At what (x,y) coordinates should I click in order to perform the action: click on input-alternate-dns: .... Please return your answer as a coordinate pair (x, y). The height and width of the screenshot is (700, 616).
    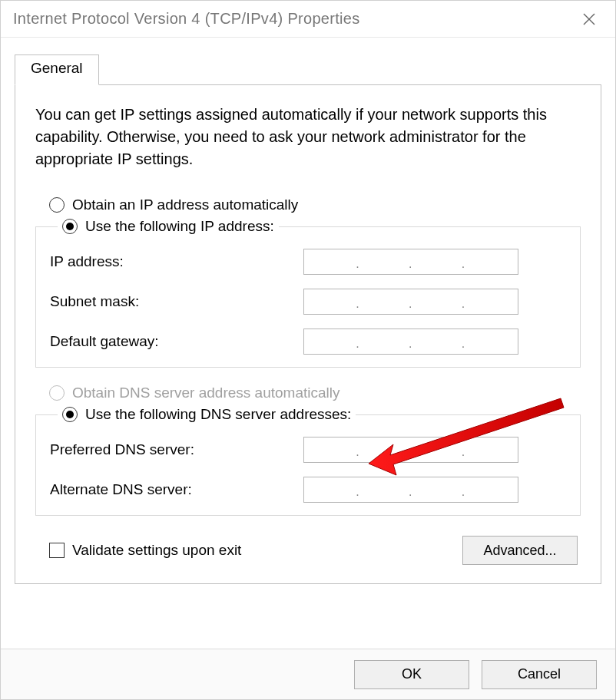
    Looking at the image, I should click on (411, 490).